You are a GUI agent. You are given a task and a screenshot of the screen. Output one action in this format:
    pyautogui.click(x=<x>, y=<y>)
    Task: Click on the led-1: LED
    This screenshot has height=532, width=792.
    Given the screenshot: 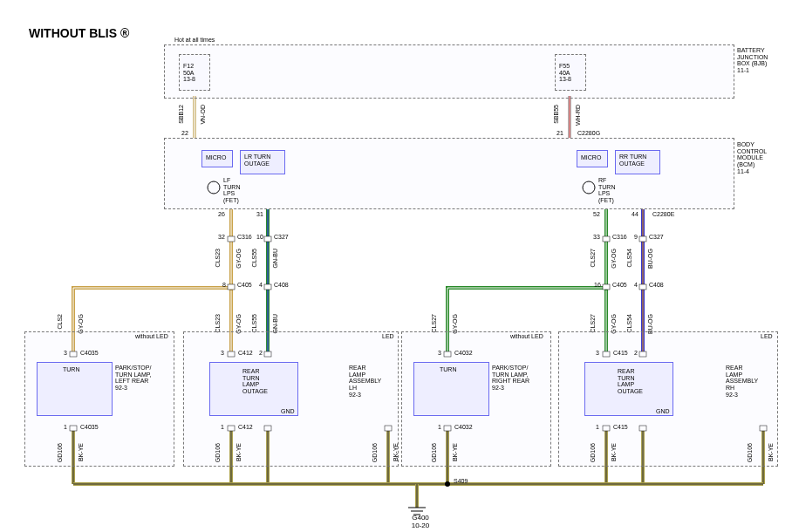 What is the action you would take?
    pyautogui.click(x=388, y=337)
    